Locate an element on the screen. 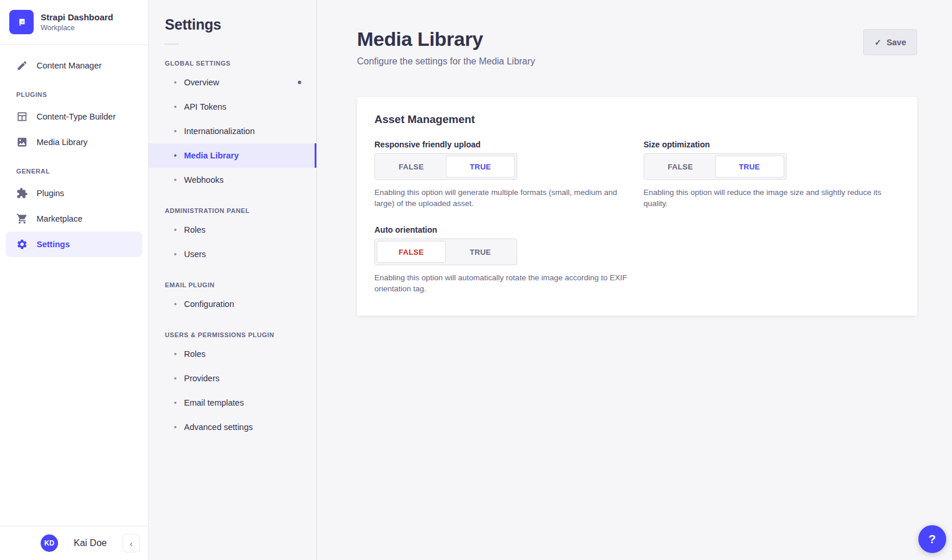 Image resolution: width=952 pixels, height=560 pixels. notification-dot is located at coordinates (300, 82).